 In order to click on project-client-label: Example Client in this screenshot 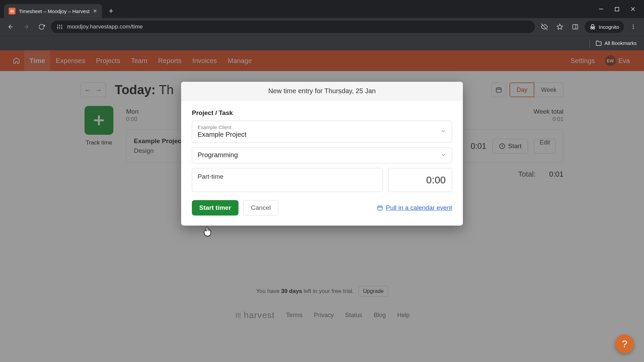, I will do `click(322, 127)`.